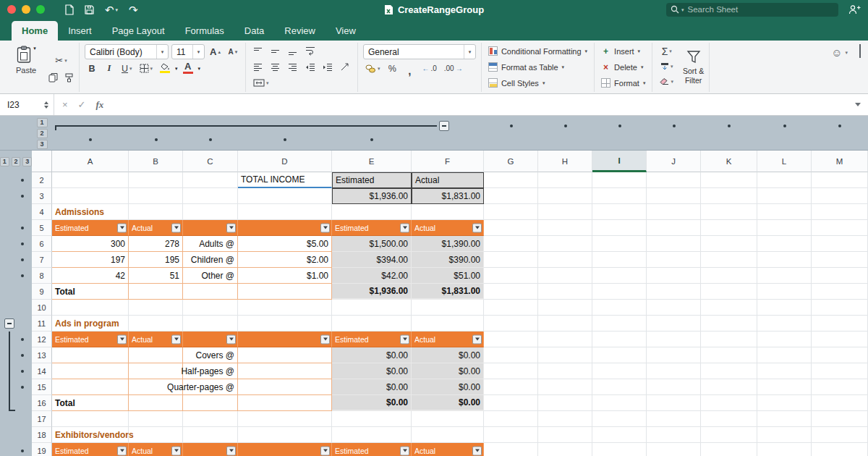 This screenshot has width=868, height=456. I want to click on tab-data: Data, so click(255, 30).